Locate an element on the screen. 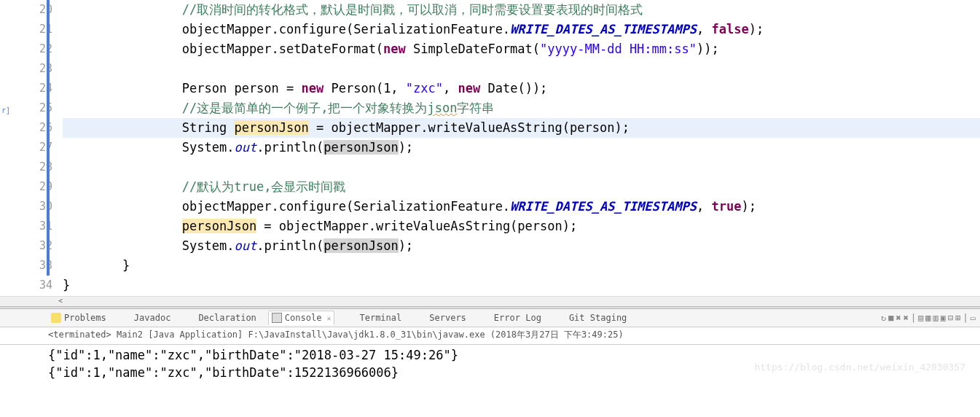 The image size is (980, 417). view-tab-git-staging: Git Staging is located at coordinates (592, 318).